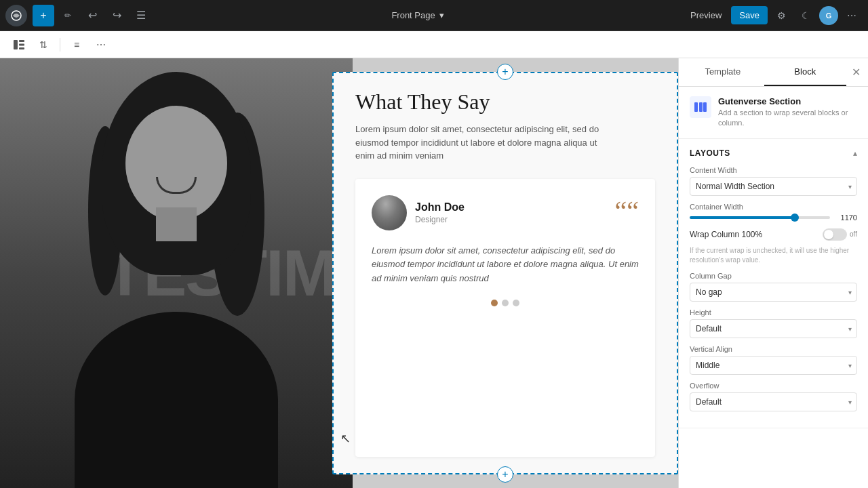  What do you see at coordinates (788, 118) in the screenshot?
I see `block-type-description: Add a section to wrap several blocks or …` at bounding box center [788, 118].